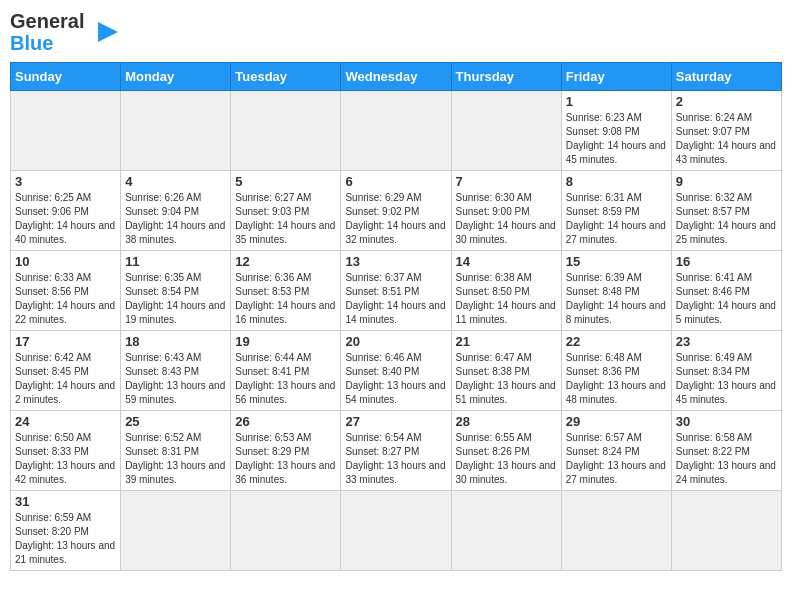  I want to click on day-info: Sunrise: 6:25 AMSunset: 9:06 PMDaylight:…, so click(66, 219).